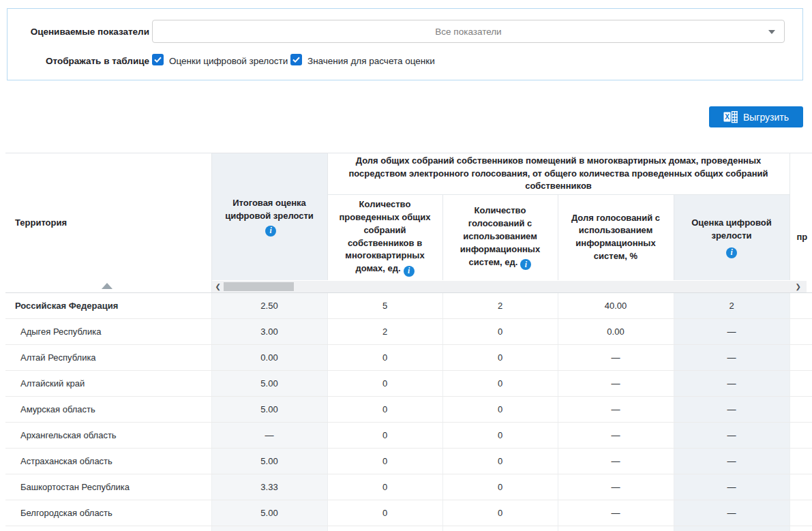  Describe the element at coordinates (409, 358) in the screenshot. I see `table-row: Алтай Республика 0.00 0 0 — —` at that location.